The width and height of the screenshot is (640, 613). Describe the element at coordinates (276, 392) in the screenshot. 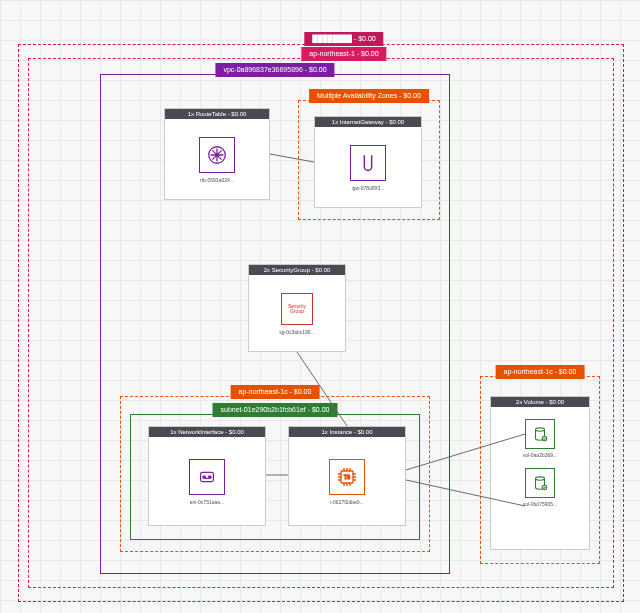

I see `subnet-az-label: ap-northeast-1c - $0.00` at that location.